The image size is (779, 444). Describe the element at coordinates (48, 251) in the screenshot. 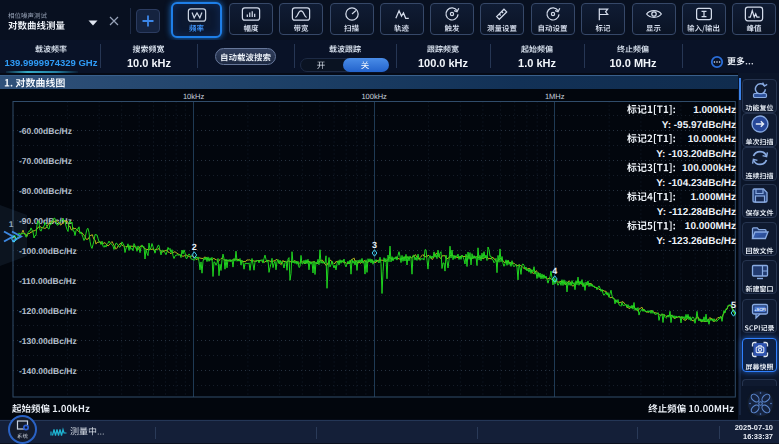

I see `svg-text: -100.00dBc/Hz` at that location.